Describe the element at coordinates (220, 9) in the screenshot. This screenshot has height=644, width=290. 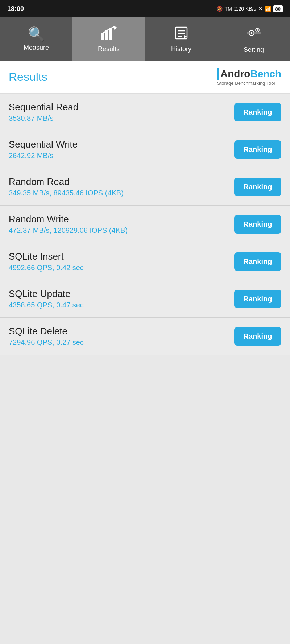
I see `mute-icon: 🔕` at that location.